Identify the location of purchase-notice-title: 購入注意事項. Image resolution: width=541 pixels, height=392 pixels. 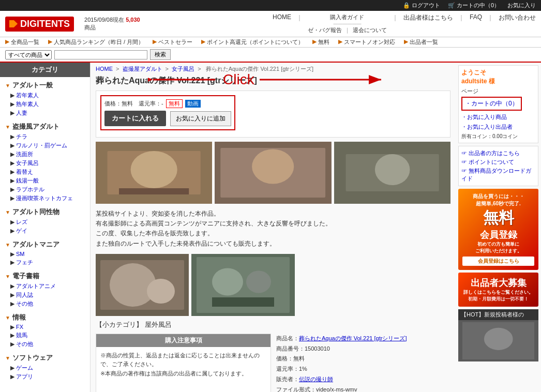
(183, 340).